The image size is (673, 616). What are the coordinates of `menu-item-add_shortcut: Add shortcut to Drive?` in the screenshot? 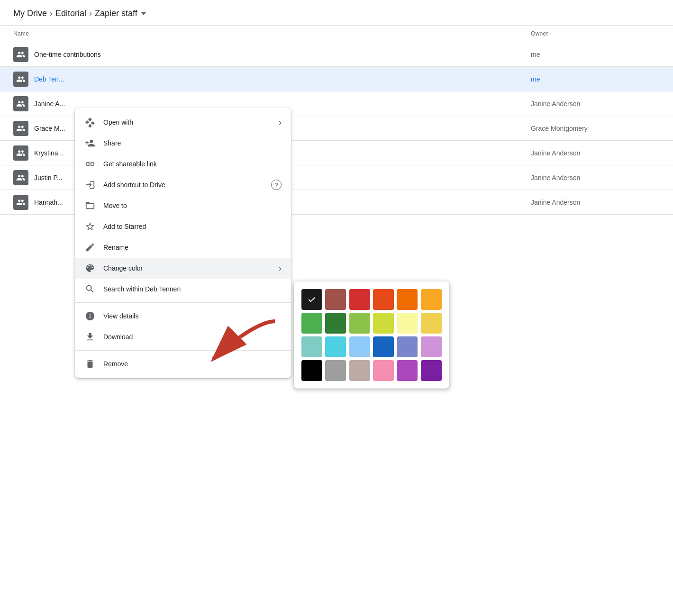 It's located at (183, 185).